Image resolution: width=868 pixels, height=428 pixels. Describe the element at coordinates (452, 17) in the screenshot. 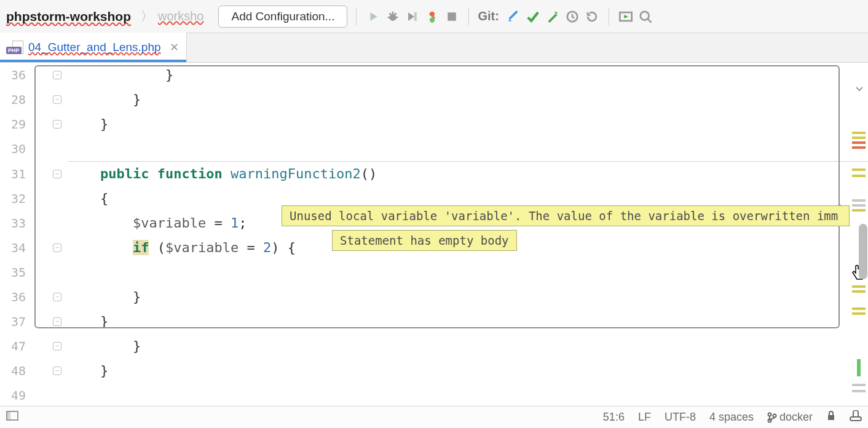

I see `stop-icon` at that location.